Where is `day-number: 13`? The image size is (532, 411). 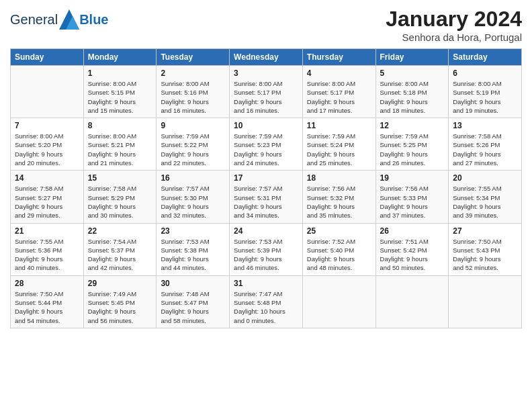
day-number: 13 is located at coordinates (485, 126).